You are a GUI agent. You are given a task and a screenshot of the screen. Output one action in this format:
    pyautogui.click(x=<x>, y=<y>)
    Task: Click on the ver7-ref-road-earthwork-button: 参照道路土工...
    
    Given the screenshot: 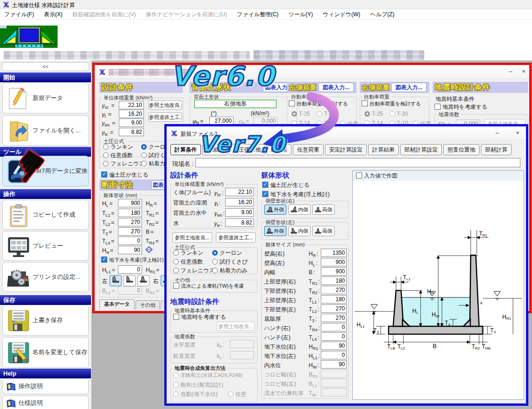 What is the action you would take?
    pyautogui.click(x=236, y=237)
    